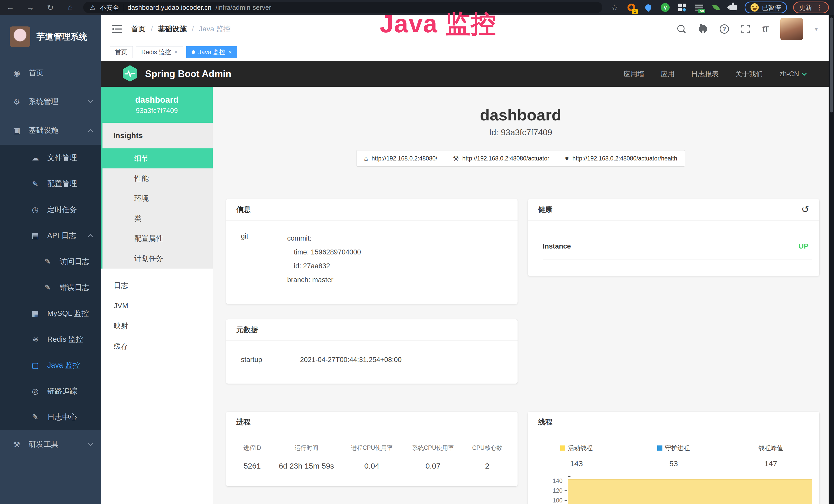 The width and height of the screenshot is (834, 504). What do you see at coordinates (50, 7) in the screenshot?
I see `reload-icon: ↻` at bounding box center [50, 7].